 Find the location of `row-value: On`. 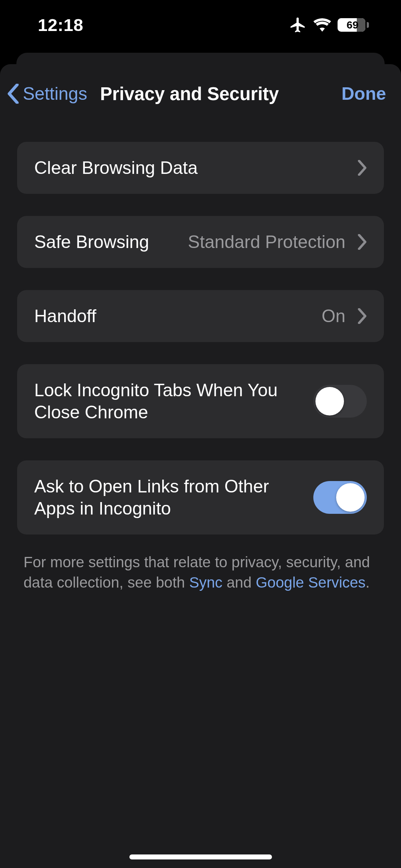

row-value: On is located at coordinates (334, 316).